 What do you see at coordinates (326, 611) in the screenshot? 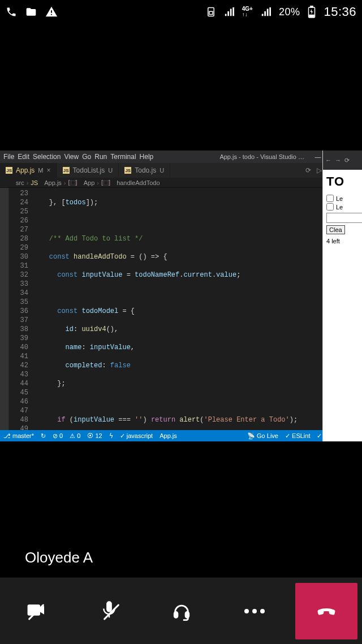
I see `hangup-button` at bounding box center [326, 611].